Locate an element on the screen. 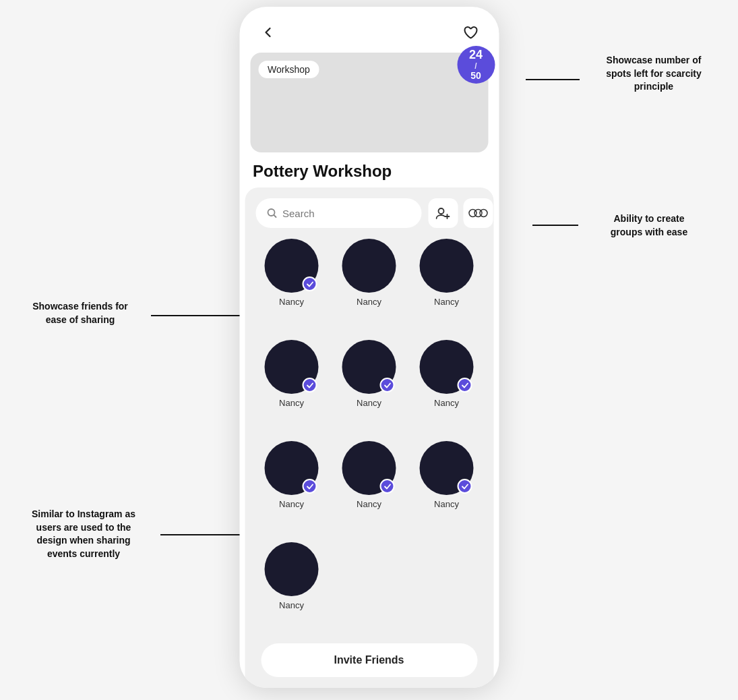 Image resolution: width=738 pixels, height=700 pixels. phone-header is located at coordinates (369, 30).